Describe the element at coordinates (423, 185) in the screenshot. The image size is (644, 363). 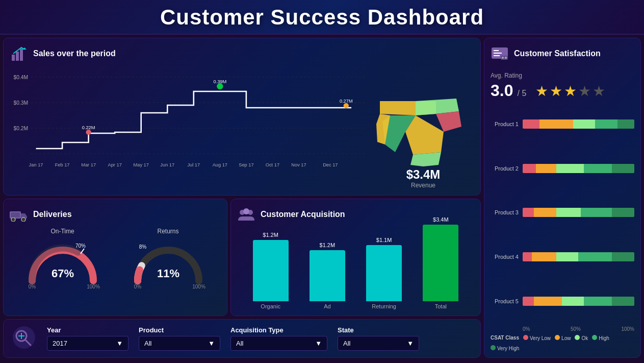
I see `revenue-label: Revenue` at that location.